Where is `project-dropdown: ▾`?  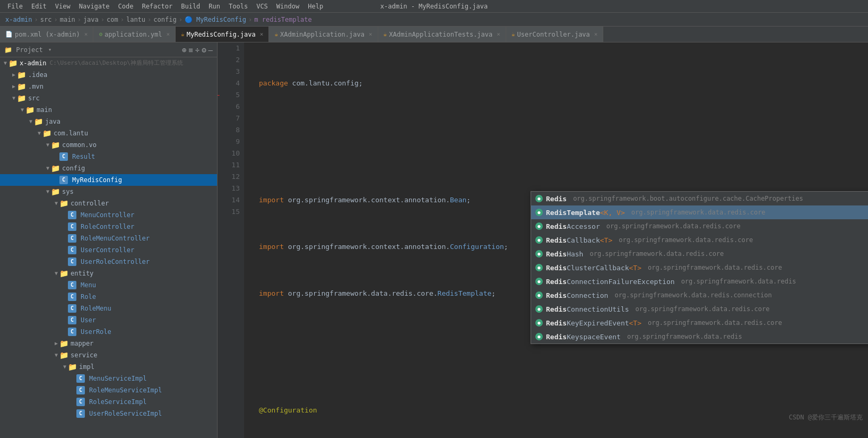 project-dropdown: ▾ is located at coordinates (50, 50).